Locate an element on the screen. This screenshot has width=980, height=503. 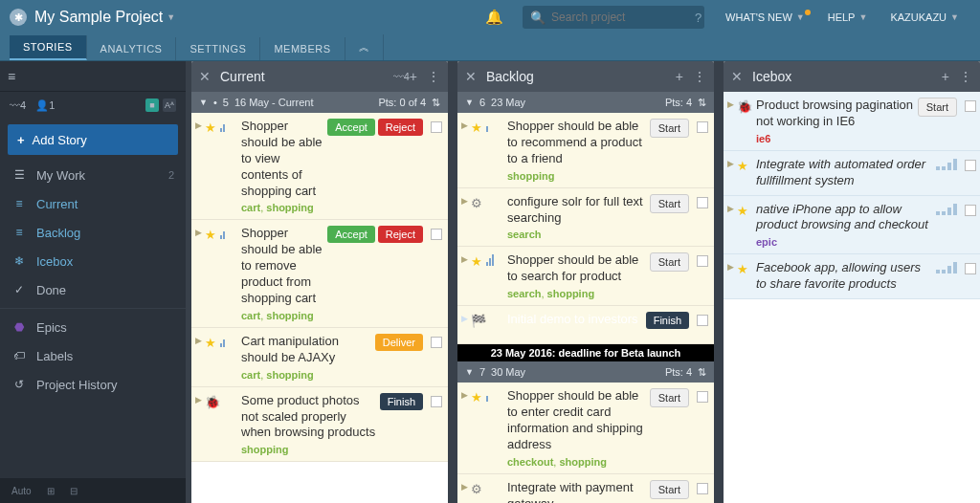
footer-btn-2: ⊟ is located at coordinates (74, 492).